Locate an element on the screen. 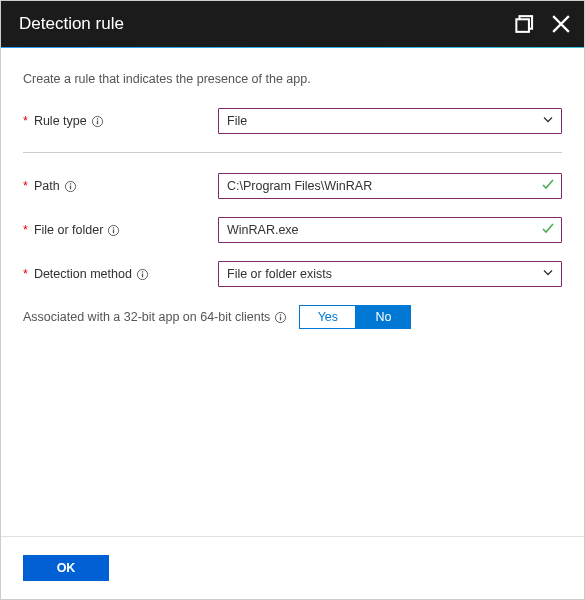 The image size is (585, 600). close-icon is located at coordinates (561, 24).